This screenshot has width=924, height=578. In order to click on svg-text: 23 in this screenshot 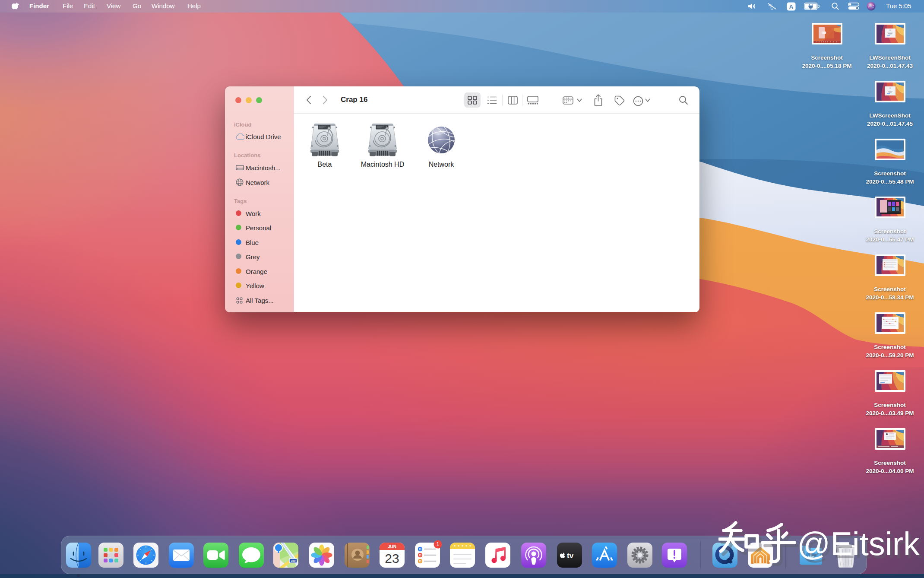, I will do `click(392, 558)`.